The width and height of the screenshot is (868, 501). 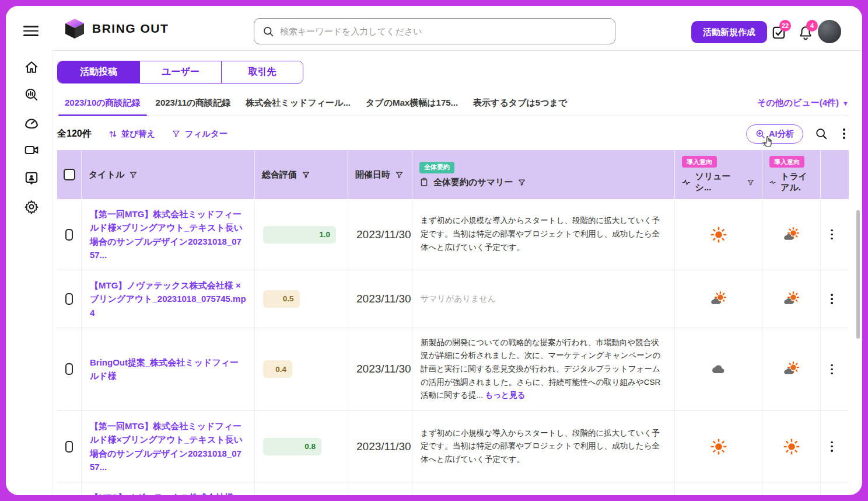 I want to click on table-header-row: タイトル 総合評価 開催日時 全体要約 全体要約のサマリー, so click(x=453, y=175).